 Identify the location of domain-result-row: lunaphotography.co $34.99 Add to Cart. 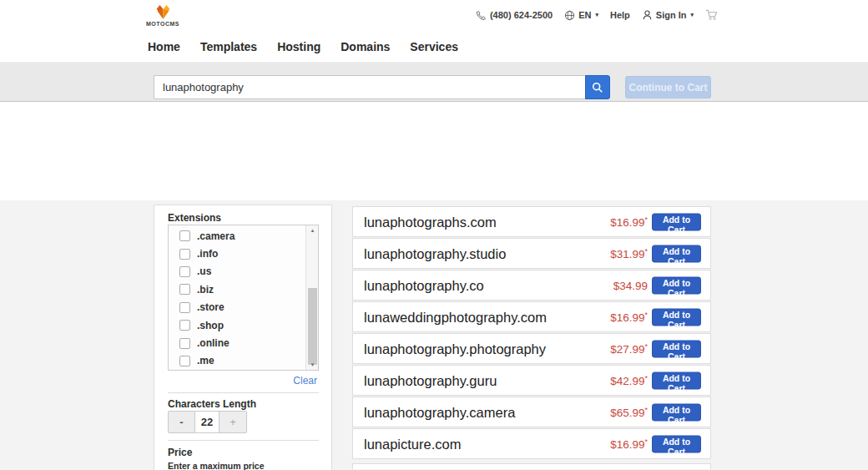
(532, 286).